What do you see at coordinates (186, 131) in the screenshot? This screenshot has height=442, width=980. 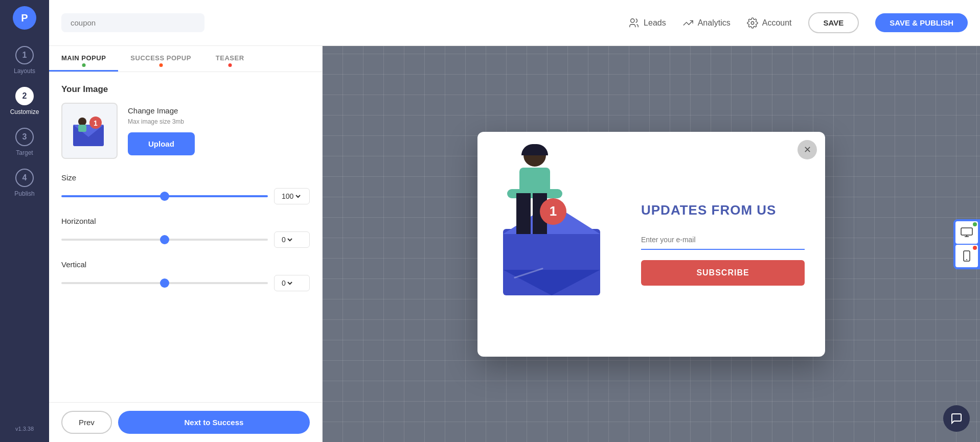 I see `image-section: 1 Change Image Max image size 3mb Upload` at bounding box center [186, 131].